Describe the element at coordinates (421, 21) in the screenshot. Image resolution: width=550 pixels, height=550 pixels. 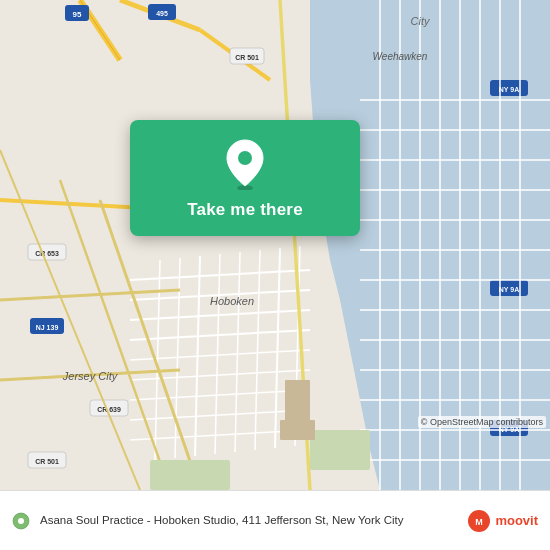
I see `svg-text: City` at that location.